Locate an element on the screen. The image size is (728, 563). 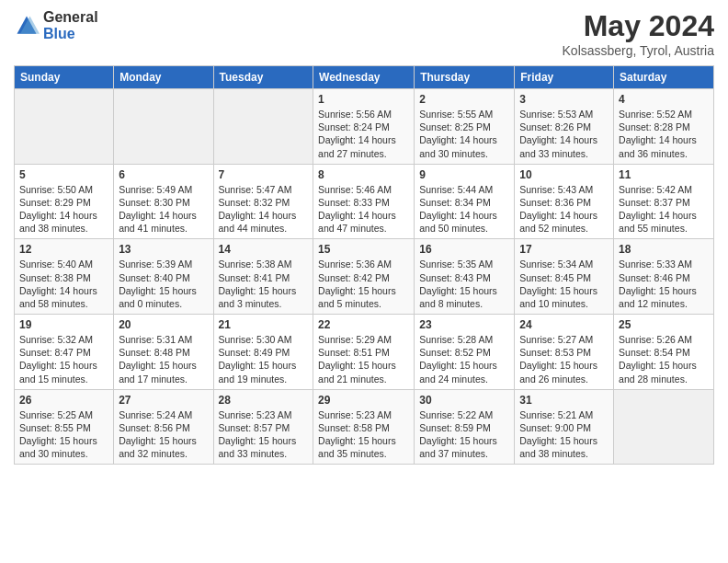
day-number: 5 is located at coordinates (64, 175).